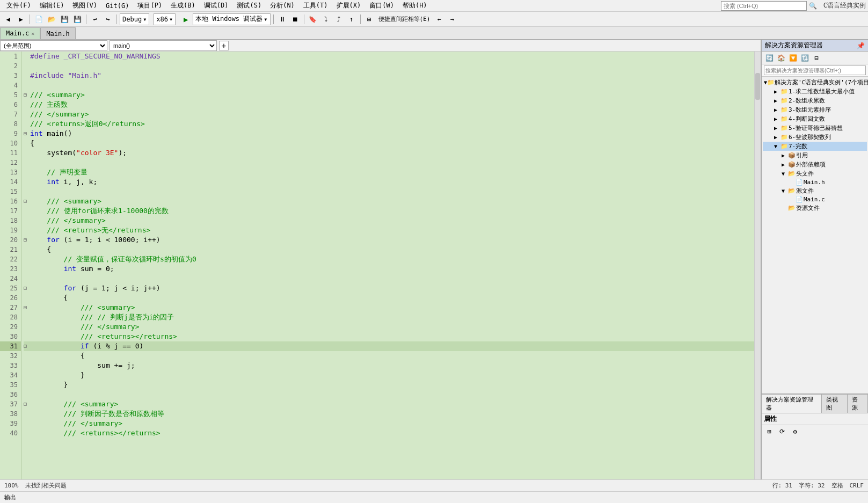 This screenshot has height=503, width=868. Describe the element at coordinates (20, 33) in the screenshot. I see `tab-main-c: Main.c ✕` at that location.